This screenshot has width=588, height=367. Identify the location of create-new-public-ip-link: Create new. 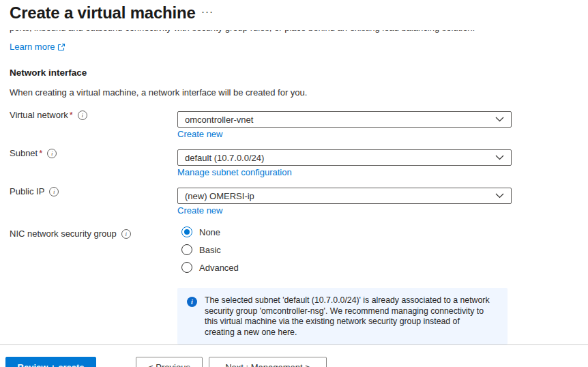
(200, 210).